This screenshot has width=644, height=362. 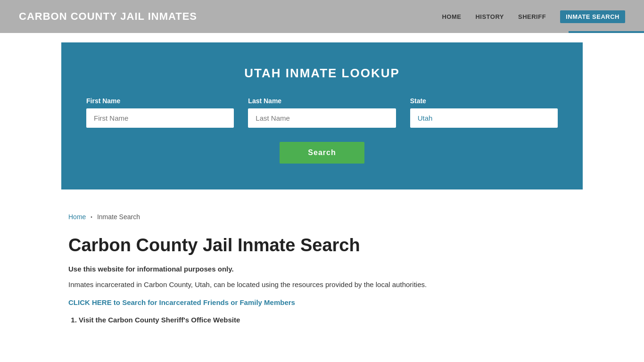 I want to click on state-label: State, so click(x=484, y=101).